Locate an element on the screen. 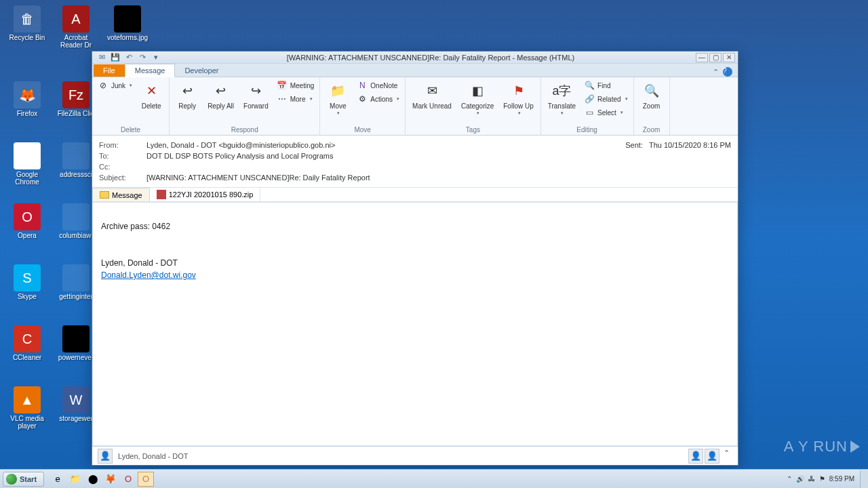 This screenshot has width=868, height=488. desktop-icon: addresssci is located at coordinates (76, 160).